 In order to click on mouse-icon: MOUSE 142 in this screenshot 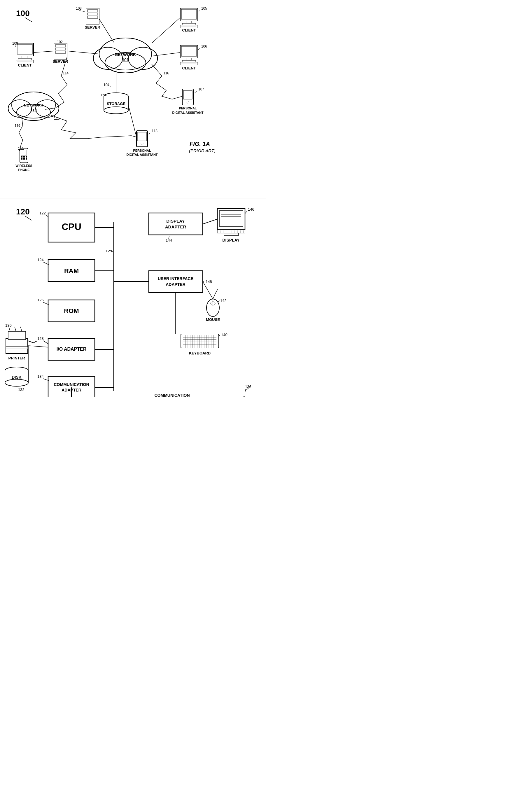, I will do `click(216, 305)`.